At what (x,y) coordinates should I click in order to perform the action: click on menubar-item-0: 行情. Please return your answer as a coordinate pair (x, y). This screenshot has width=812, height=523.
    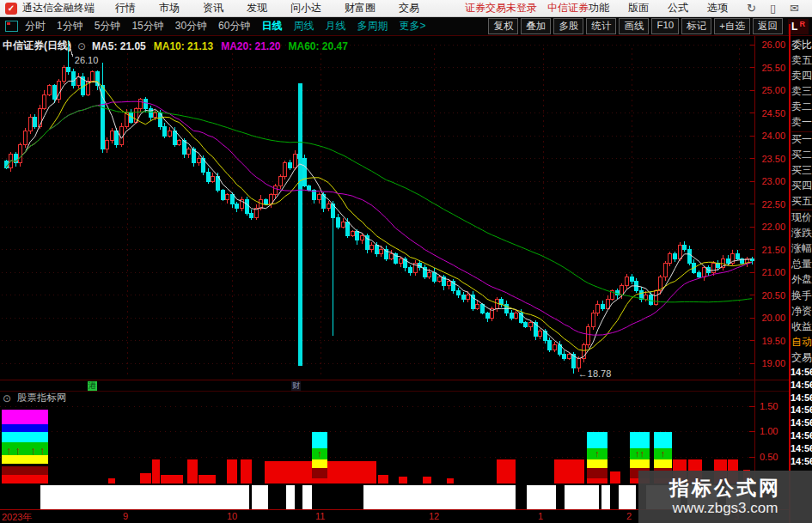
    Looking at the image, I should click on (125, 9).